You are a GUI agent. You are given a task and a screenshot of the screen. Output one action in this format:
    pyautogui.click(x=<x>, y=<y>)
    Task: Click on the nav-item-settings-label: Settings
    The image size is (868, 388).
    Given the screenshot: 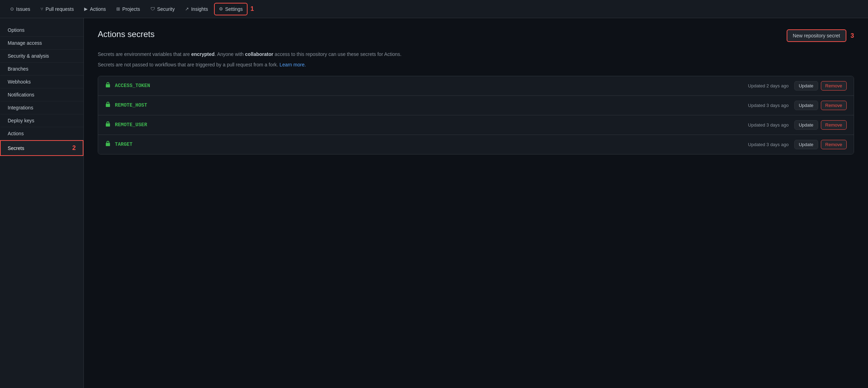 What is the action you would take?
    pyautogui.click(x=234, y=9)
    